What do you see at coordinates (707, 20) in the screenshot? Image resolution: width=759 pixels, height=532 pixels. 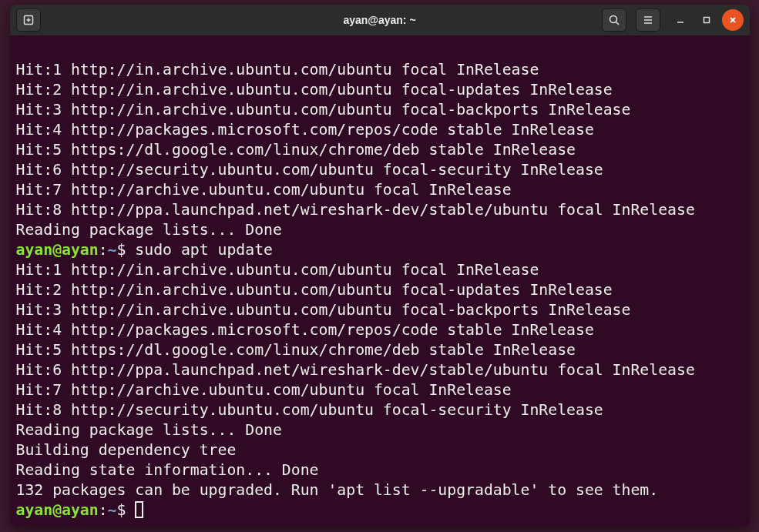 I see `maximize-icon` at bounding box center [707, 20].